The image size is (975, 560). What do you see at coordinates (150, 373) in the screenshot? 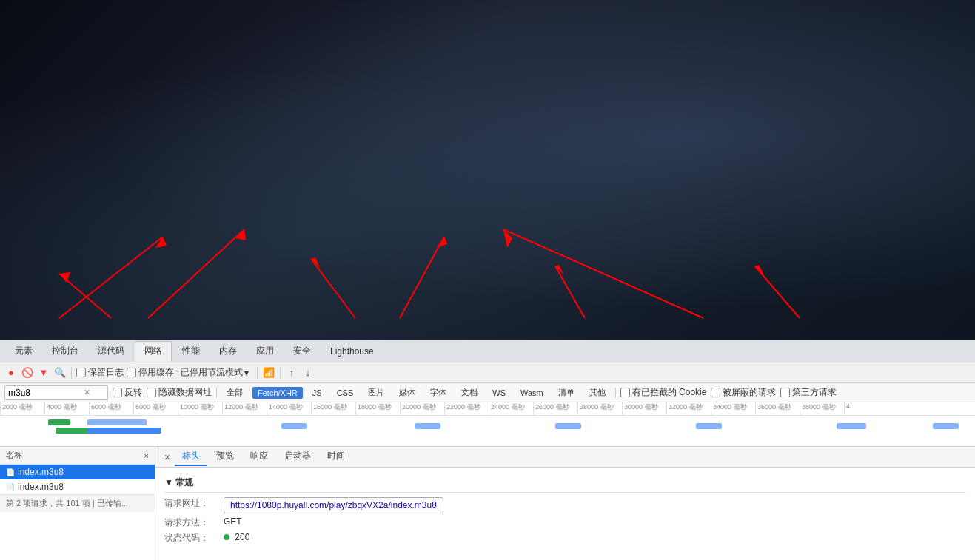
I see `disable-cache-label: 停用缓存` at bounding box center [150, 373].